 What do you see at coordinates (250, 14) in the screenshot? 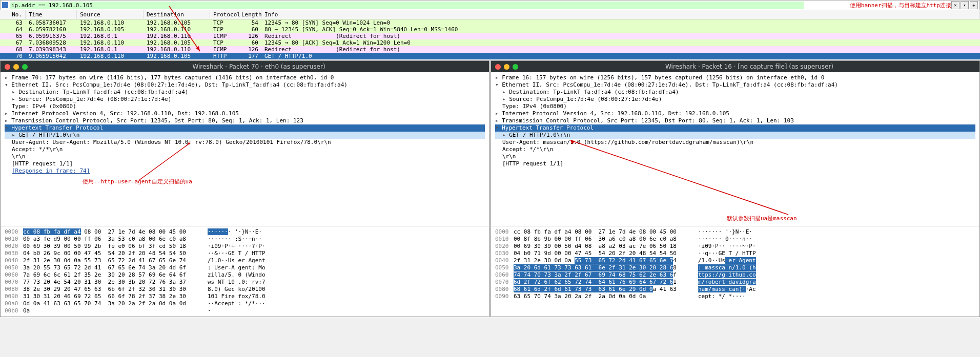
I see `col-length: Length` at bounding box center [250, 14].